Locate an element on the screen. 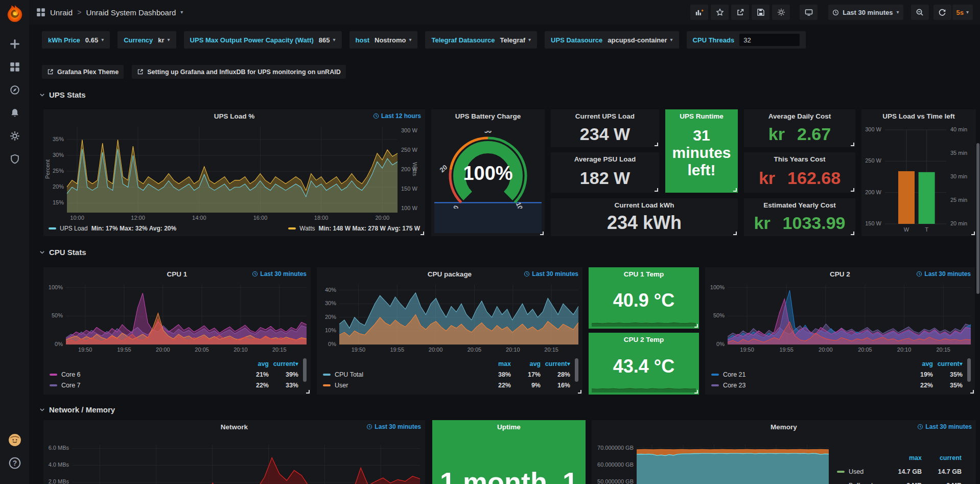 Image resolution: width=980 pixels, height=484 pixels. star-button is located at coordinates (719, 12).